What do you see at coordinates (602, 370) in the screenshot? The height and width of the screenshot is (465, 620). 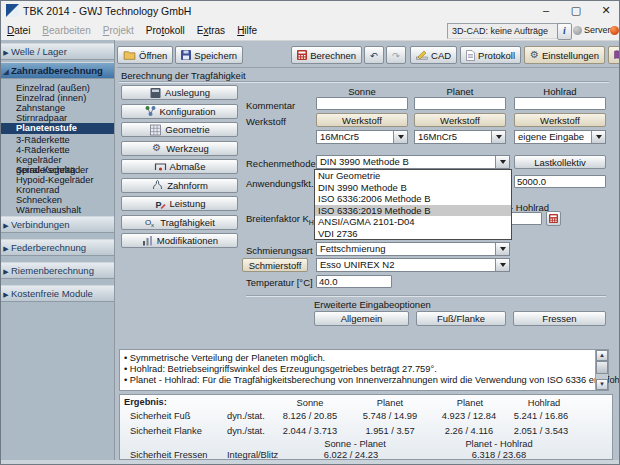 I see `messages-scrollbar: ▲ ▼` at bounding box center [602, 370].